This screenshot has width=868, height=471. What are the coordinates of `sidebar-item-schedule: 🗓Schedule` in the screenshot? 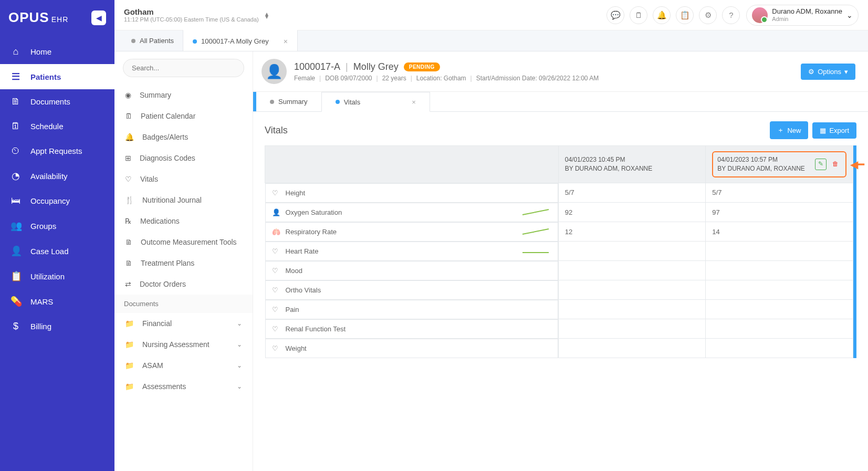 It's located at (57, 126).